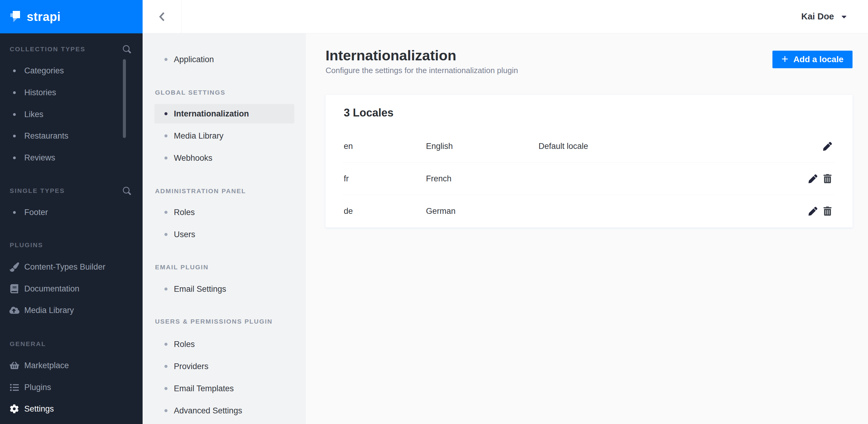 The height and width of the screenshot is (424, 868). What do you see at coordinates (589, 178) in the screenshot?
I see `locale-row-fr: fr French` at bounding box center [589, 178].